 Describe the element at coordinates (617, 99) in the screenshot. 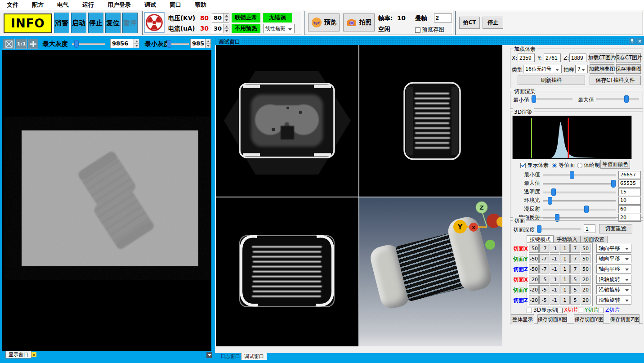

I see `slice-render-max-track` at that location.